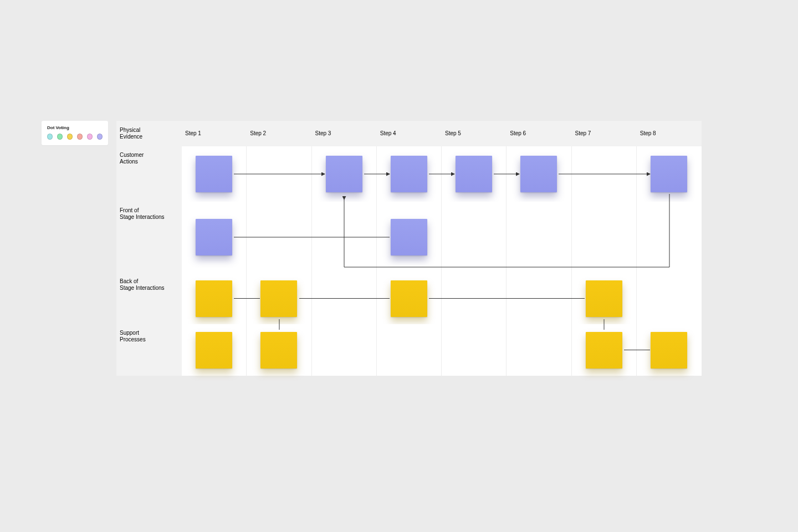 The width and height of the screenshot is (798, 532). Describe the element at coordinates (149, 134) in the screenshot. I see `row-label-physical-evidence: Physical Evidence` at that location.